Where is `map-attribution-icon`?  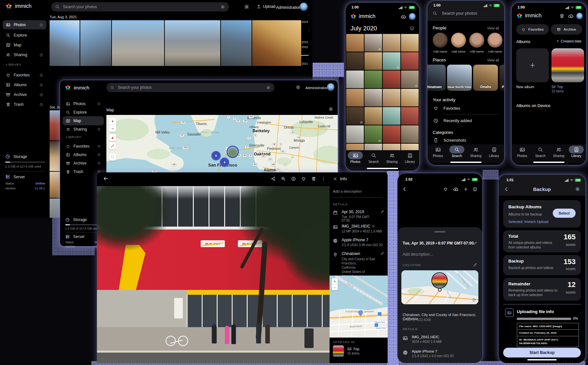 map-attribution-icon is located at coordinates (474, 300).